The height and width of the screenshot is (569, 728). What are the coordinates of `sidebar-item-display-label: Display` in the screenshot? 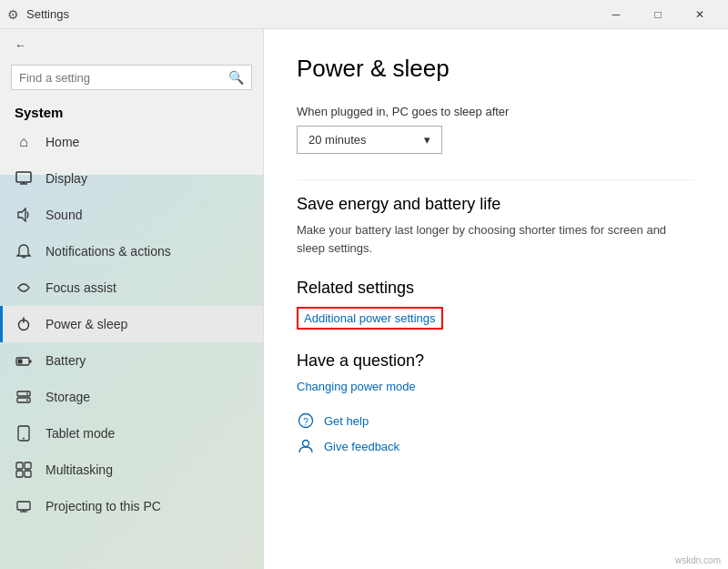 It's located at (66, 178).